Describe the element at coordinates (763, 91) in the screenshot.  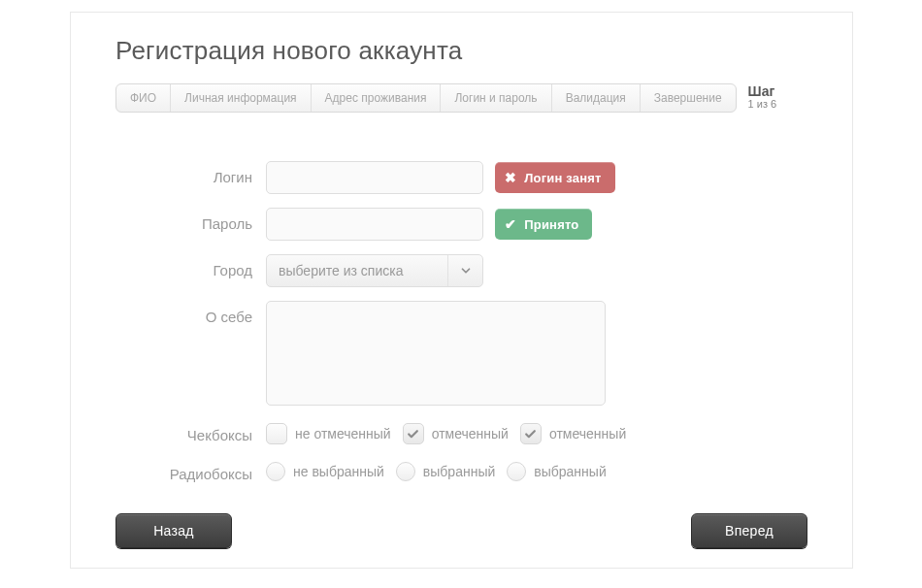
I see `step-counter-label: Шаг` at that location.